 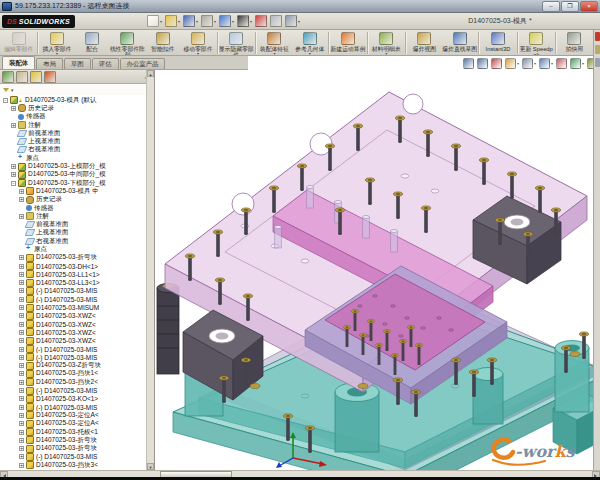 What do you see at coordinates (498, 43) in the screenshot?
I see `cm-instant3d-button: Instant3D` at bounding box center [498, 43].